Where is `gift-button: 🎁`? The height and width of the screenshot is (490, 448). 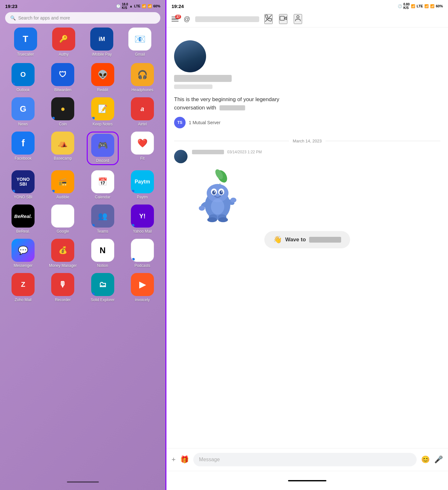 gift-button: 🎁 is located at coordinates (184, 460).